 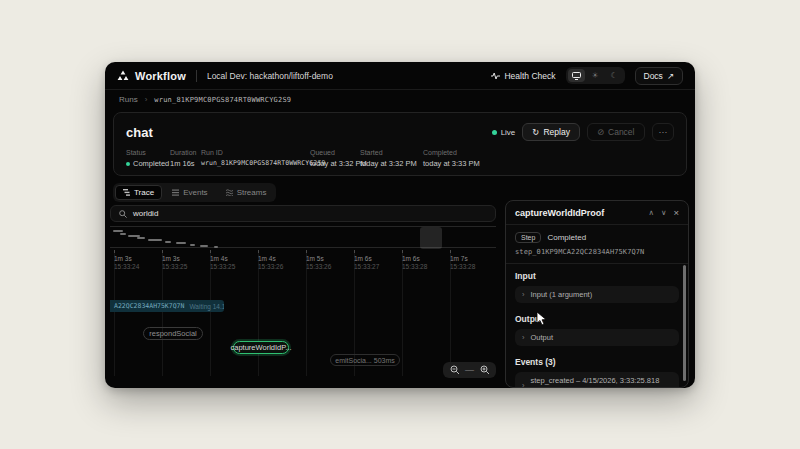 I want to click on step-type-badge: Step, so click(x=528, y=238).